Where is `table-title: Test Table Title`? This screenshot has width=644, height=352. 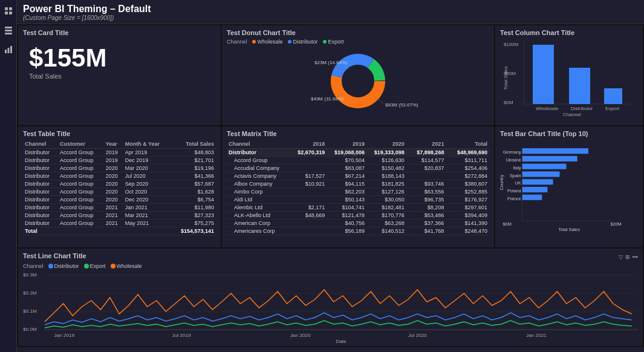 table-title: Test Table Title is located at coordinates (120, 134).